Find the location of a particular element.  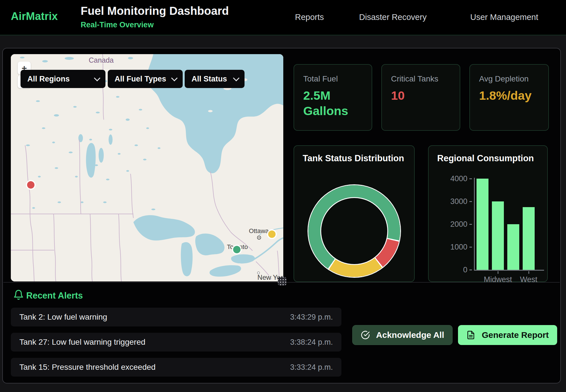

page-subtitle: Real-Time Overview is located at coordinates (117, 25).